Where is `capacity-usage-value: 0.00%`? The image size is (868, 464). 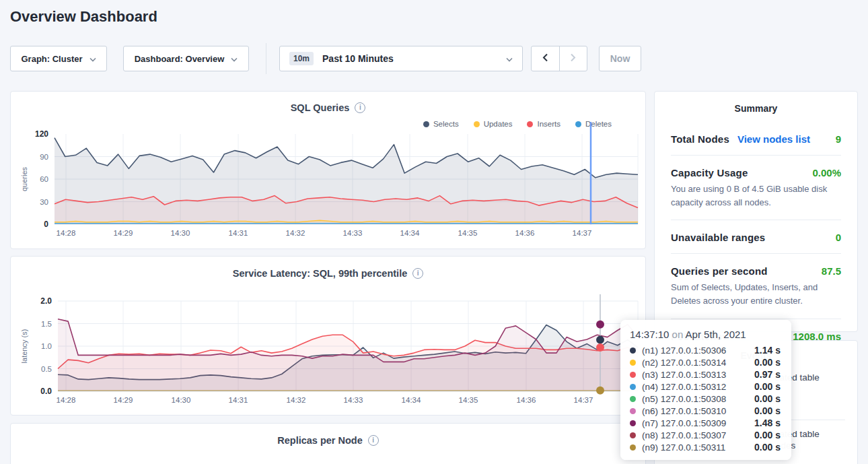 capacity-usage-value: 0.00% is located at coordinates (826, 172).